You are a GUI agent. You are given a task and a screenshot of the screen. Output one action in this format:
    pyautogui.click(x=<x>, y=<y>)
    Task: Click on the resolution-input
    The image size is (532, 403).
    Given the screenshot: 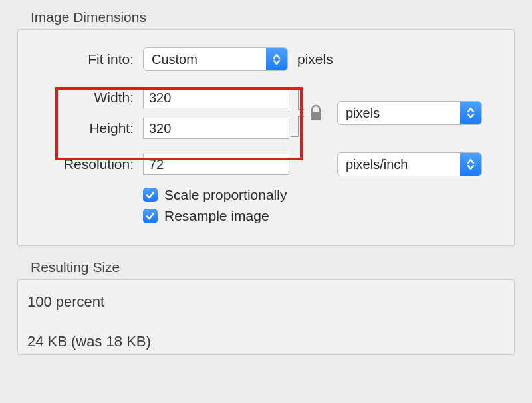 What is the action you would take?
    pyautogui.click(x=216, y=164)
    